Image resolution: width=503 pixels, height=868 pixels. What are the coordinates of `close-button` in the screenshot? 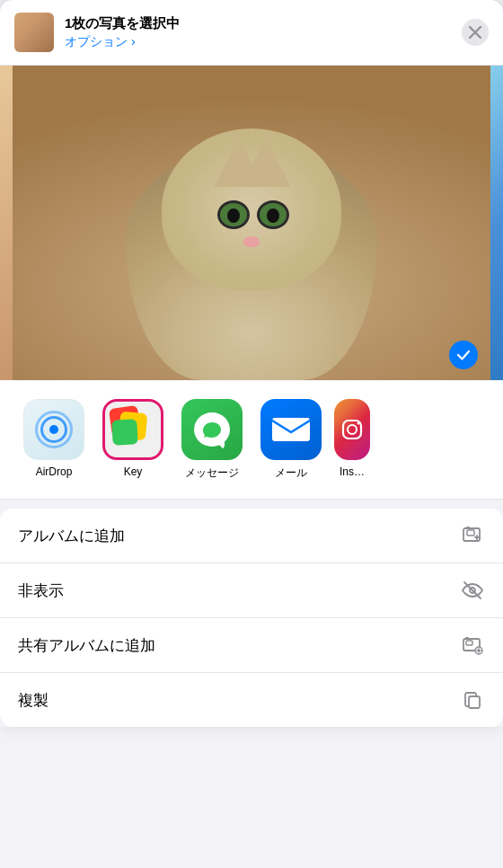 It's located at (475, 32).